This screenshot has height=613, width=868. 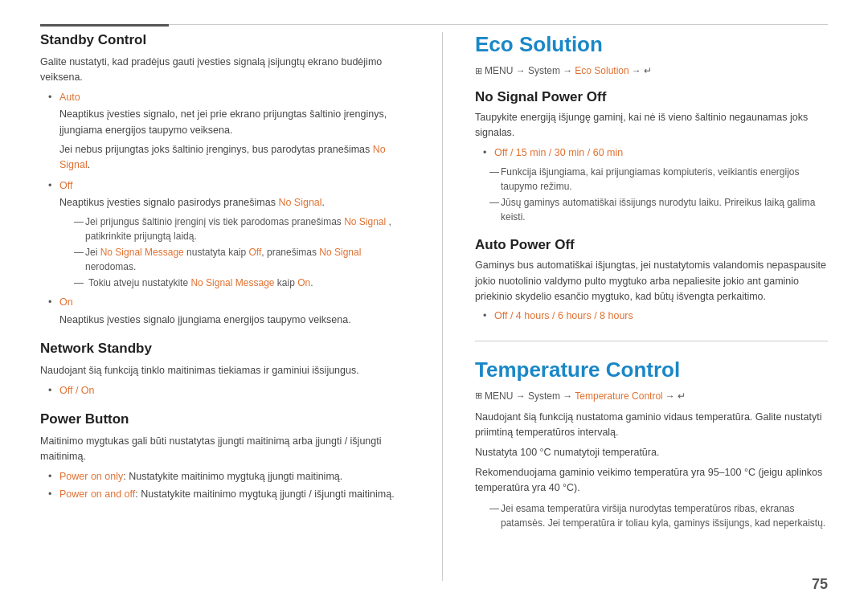 What do you see at coordinates (235, 122) in the screenshot?
I see `auto-desc: Neaptikus įvesties signalo, net jei prie…` at bounding box center [235, 122].